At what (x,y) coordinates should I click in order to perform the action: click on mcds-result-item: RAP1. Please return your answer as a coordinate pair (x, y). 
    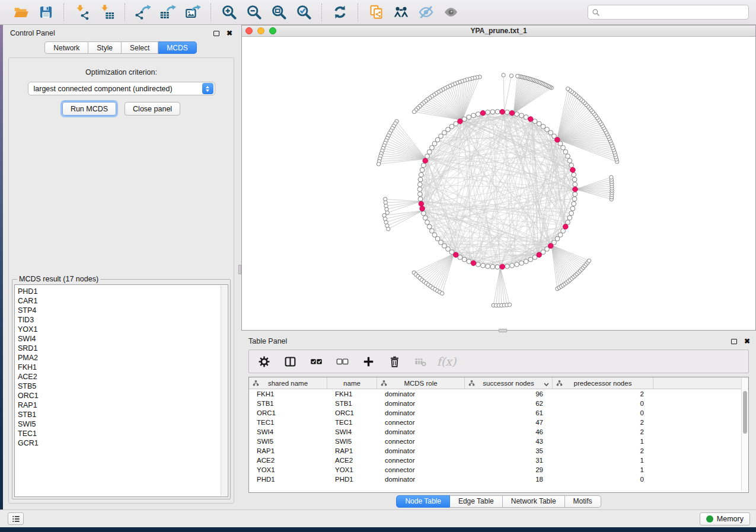
    Looking at the image, I should click on (123, 405).